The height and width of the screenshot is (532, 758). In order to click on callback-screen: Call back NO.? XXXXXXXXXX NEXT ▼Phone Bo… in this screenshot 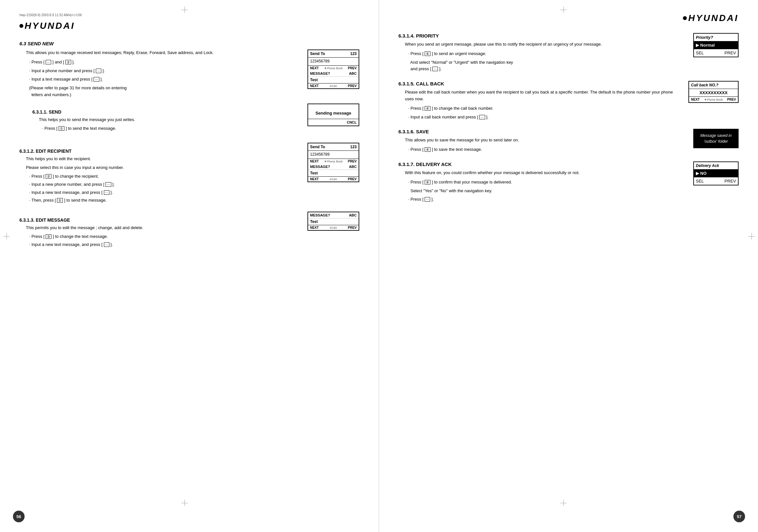, I will do `click(713, 92)`.